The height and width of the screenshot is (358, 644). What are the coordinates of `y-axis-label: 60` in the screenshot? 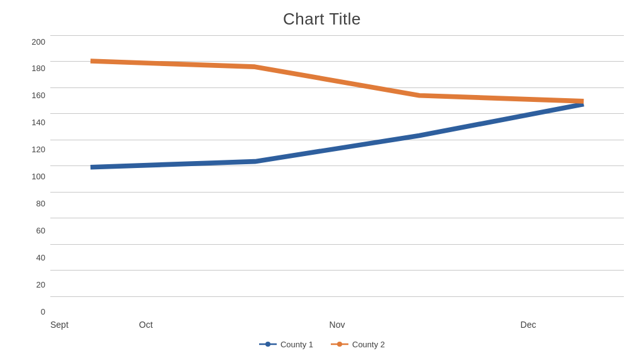 It's located at (41, 230).